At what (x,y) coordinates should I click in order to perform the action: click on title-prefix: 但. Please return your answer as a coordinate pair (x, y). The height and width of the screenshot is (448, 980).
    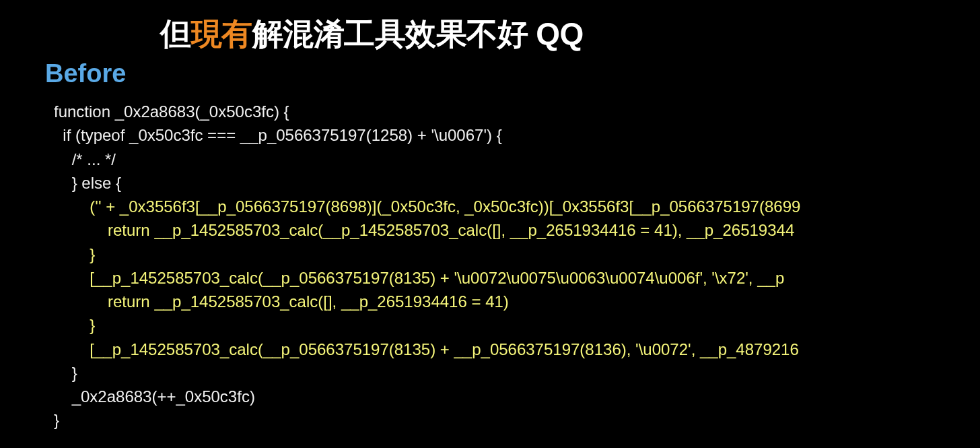
    Looking at the image, I should click on (176, 34).